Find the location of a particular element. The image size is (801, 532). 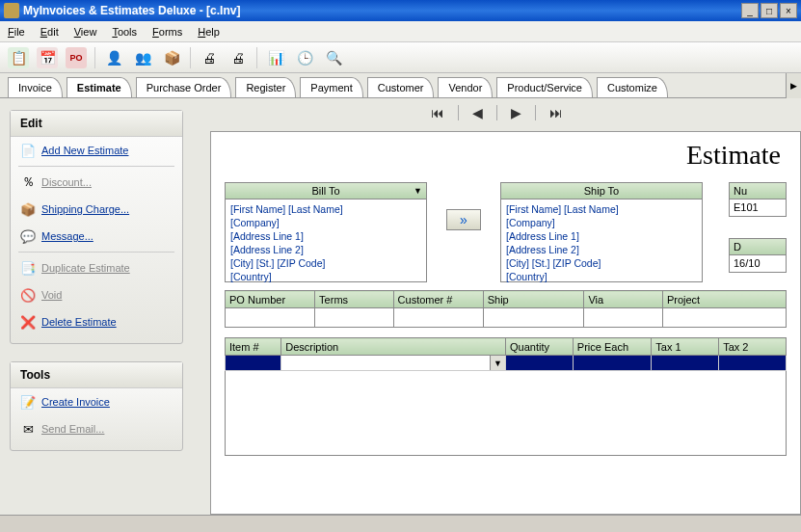

sidebar-void: 🚫 Void is located at coordinates (96, 295).